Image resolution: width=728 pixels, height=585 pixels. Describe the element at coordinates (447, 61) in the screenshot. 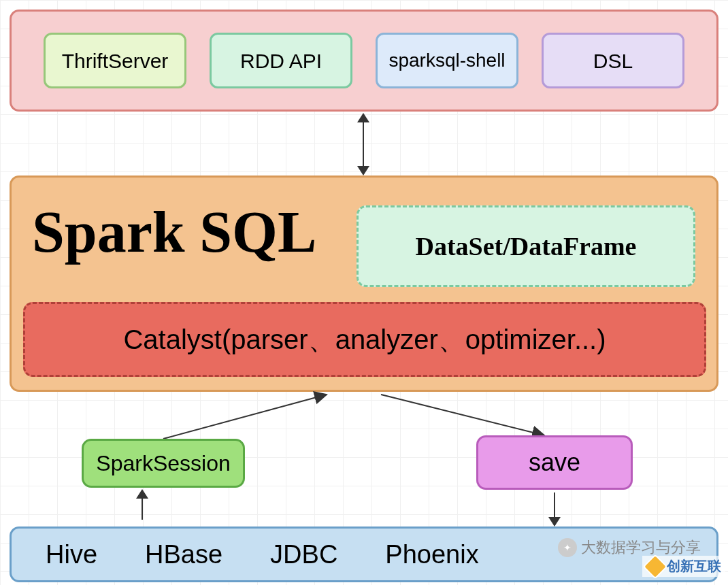

I see `sparksql-shell-box: sparksql-shell` at that location.